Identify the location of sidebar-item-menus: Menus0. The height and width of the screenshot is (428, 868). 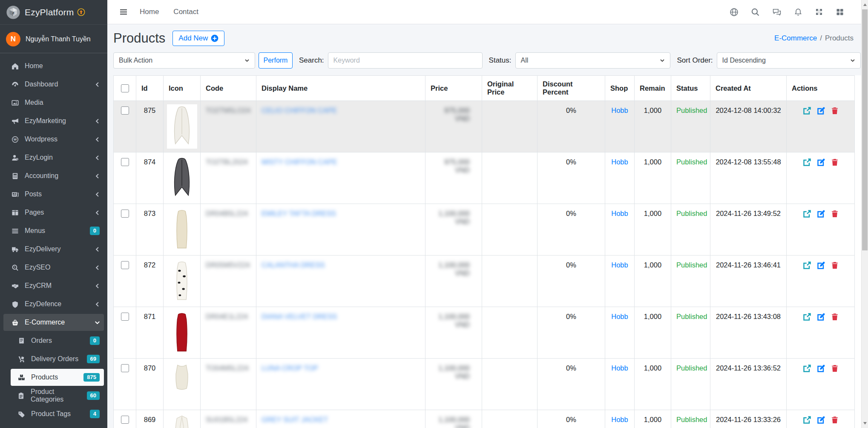
(54, 231).